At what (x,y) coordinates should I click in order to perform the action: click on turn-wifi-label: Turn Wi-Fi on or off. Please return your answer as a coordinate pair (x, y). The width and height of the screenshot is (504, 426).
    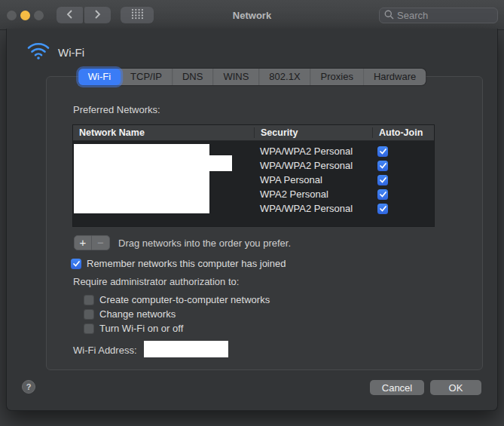
    Looking at the image, I should click on (142, 329).